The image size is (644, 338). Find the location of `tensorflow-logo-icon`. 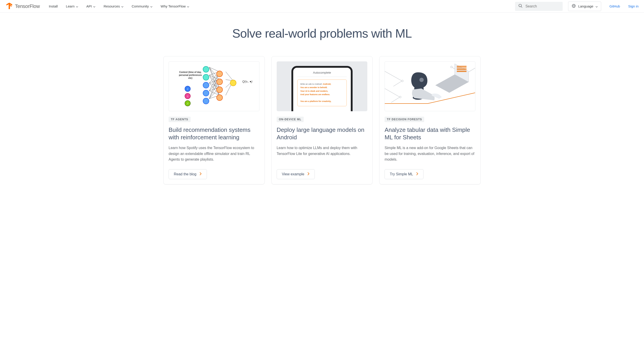

tensorflow-logo-icon is located at coordinates (10, 6).